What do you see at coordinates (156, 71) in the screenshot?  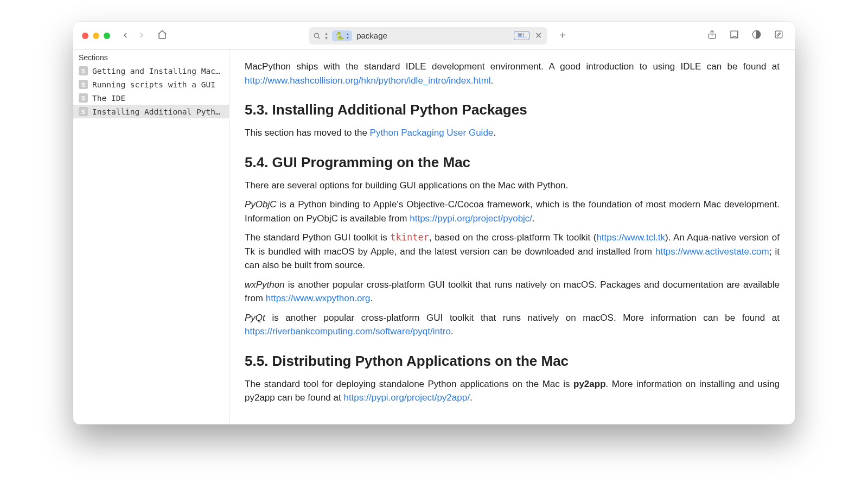 I see `sidebar-item-label: Getting and Installing Mac…` at bounding box center [156, 71].